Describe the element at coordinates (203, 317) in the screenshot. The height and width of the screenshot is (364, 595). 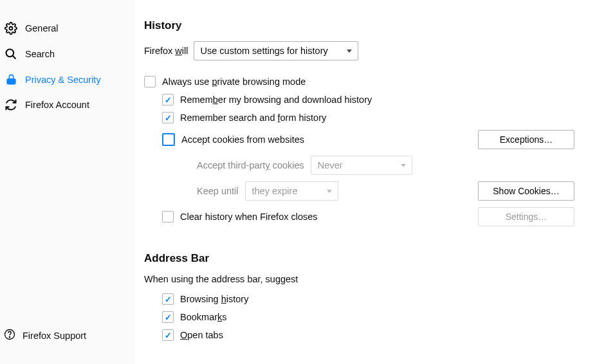
I see `suggest-bookmarks-label: Bookmarks` at that location.